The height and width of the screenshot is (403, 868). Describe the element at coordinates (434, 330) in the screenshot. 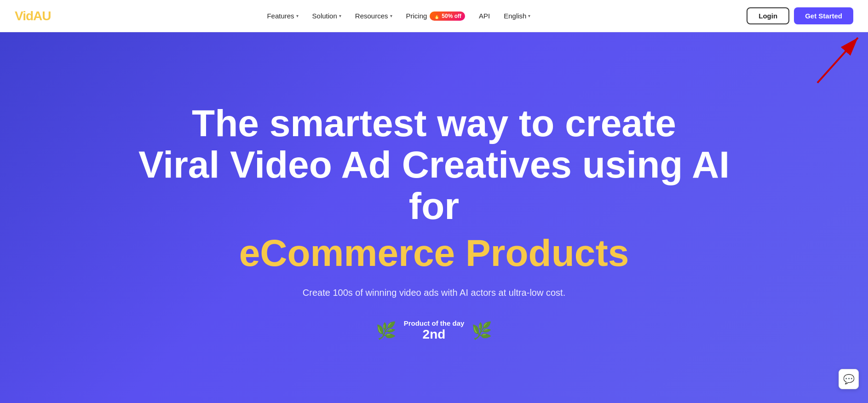

I see `product-of-day-badge: 🌿 Product of the day 2nd 🌿` at that location.